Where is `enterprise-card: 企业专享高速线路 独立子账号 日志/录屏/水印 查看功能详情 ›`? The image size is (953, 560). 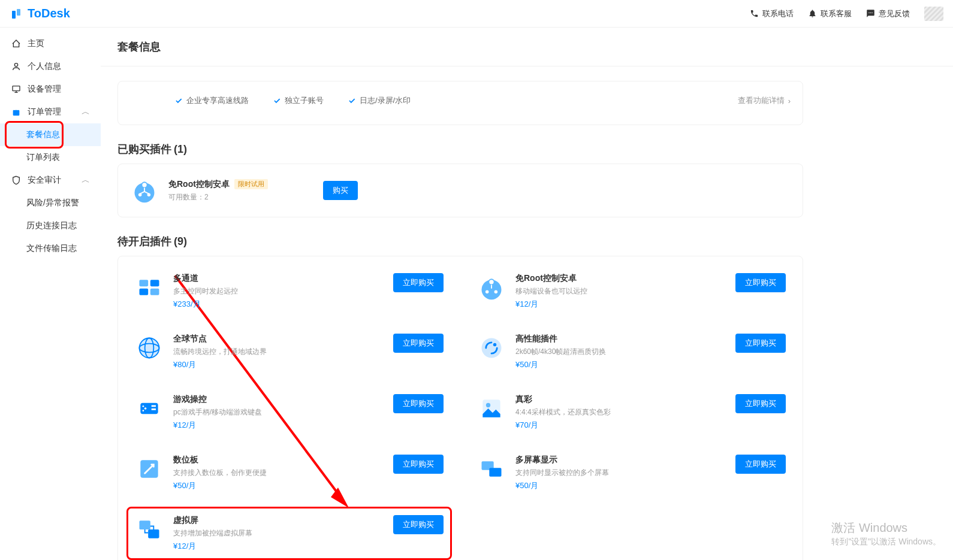
enterprise-card: 企业专享高速线路 独立子账号 日志/录屏/水印 查看功能详情 › is located at coordinates (460, 103).